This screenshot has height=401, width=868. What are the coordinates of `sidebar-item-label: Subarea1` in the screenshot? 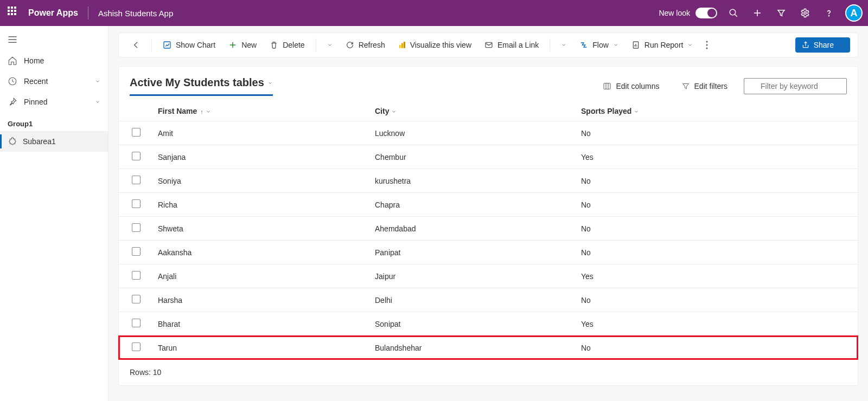 It's located at (39, 141).